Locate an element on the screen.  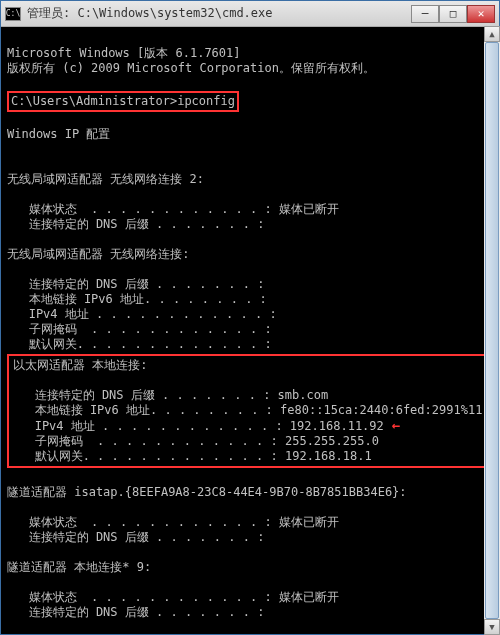
adapter5-title: 隧道适配器 本地连接* 9: is located at coordinates (79, 567).